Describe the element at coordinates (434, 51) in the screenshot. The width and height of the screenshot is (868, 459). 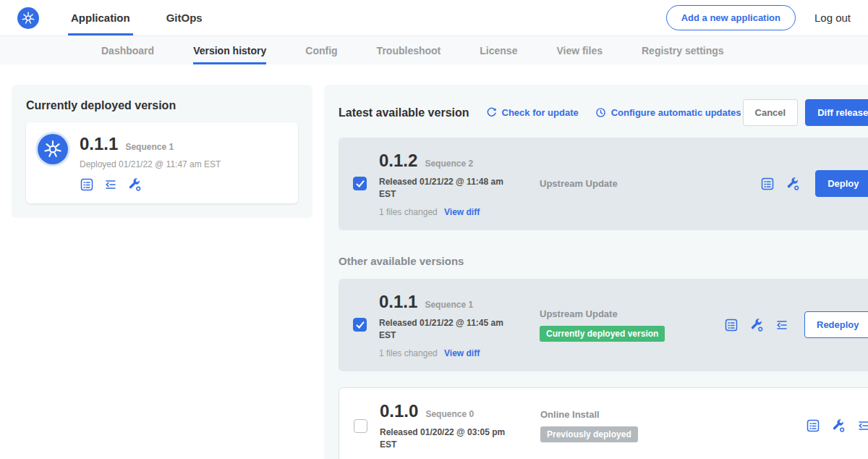
I see `app-subnav: Dashboard Version history Config Trouble…` at that location.